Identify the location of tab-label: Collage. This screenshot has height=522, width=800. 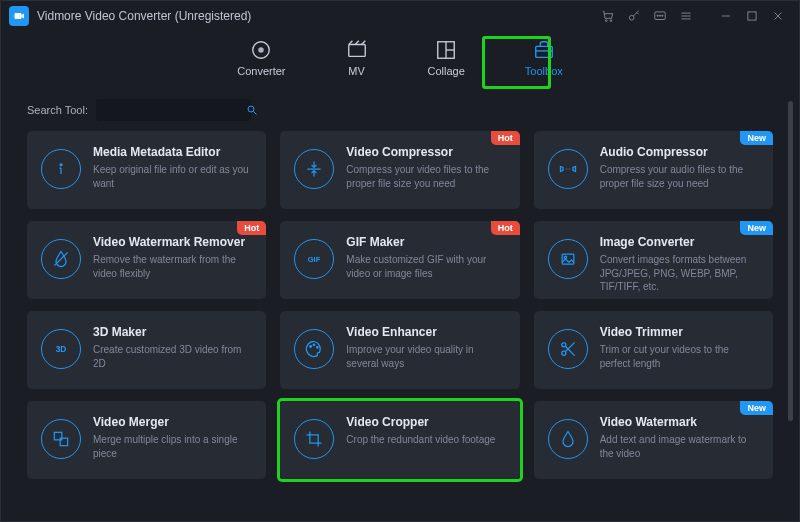
(446, 71).